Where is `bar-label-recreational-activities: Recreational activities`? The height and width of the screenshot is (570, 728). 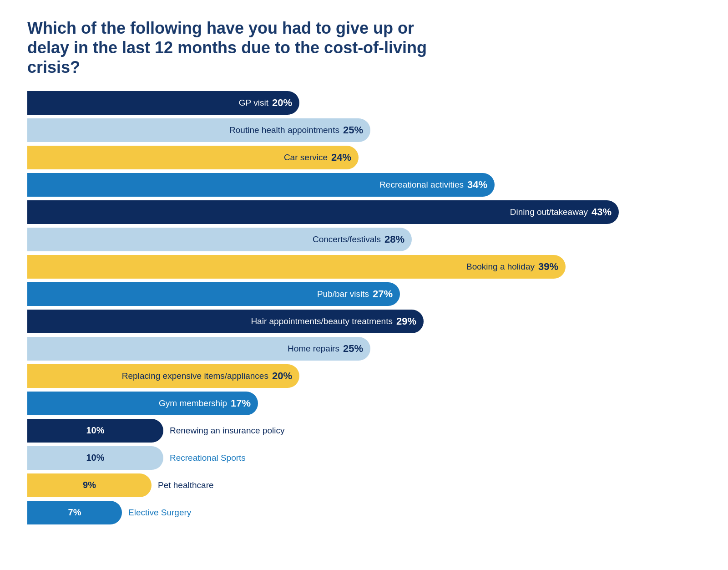
bar-label-recreational-activities: Recreational activities is located at coordinates (421, 185).